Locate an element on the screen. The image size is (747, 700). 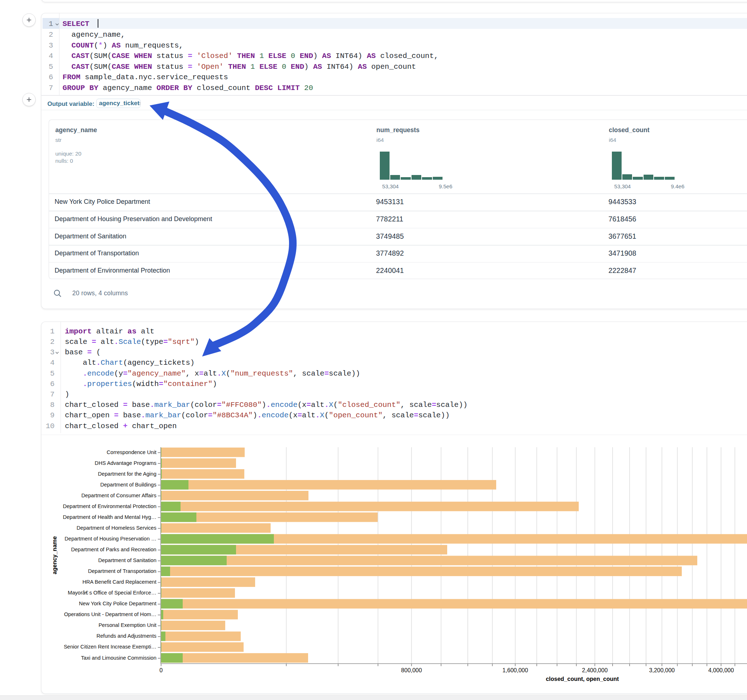
svg-text: Refunds and Adjustments is located at coordinates (126, 636).